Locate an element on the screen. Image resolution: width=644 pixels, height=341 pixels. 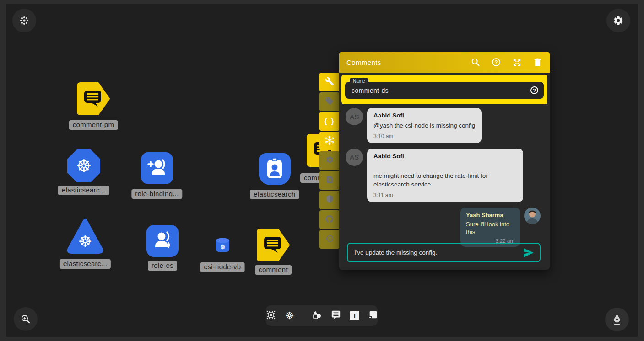
github-tool-button is located at coordinates (330, 219).